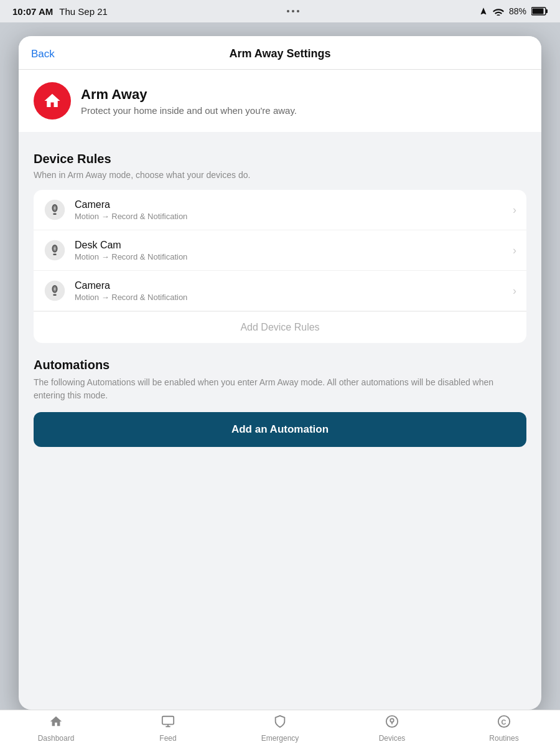  Describe the element at coordinates (392, 738) in the screenshot. I see `tab-devices-label: Devices` at that location.